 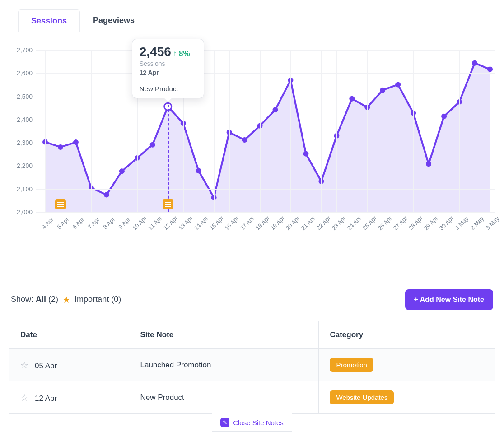 I want to click on x-tick-label: 24 Apr, so click(x=354, y=223).